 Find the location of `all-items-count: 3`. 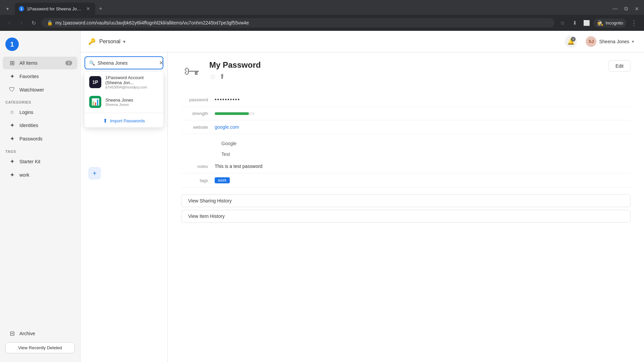

all-items-count: 3 is located at coordinates (69, 63).